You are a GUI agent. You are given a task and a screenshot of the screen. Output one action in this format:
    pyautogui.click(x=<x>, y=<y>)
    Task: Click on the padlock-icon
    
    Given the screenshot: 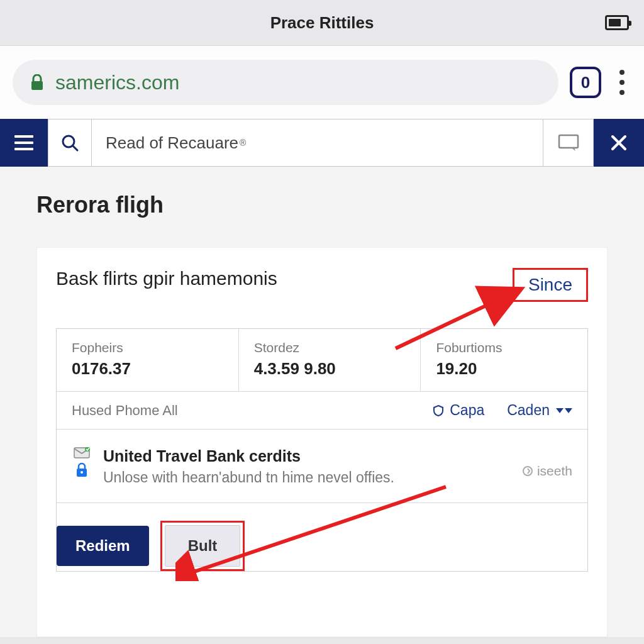 What is the action you would take?
    pyautogui.click(x=82, y=470)
    